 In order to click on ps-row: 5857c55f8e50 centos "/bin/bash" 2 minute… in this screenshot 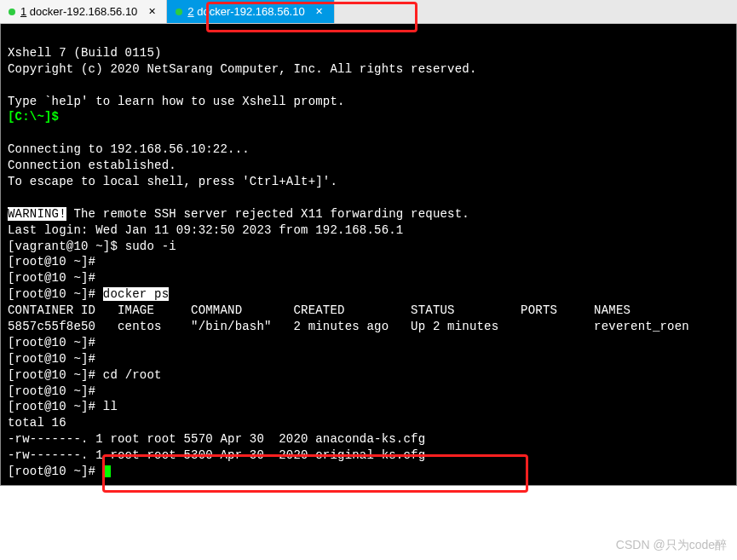, I will do `click(348, 326)`.